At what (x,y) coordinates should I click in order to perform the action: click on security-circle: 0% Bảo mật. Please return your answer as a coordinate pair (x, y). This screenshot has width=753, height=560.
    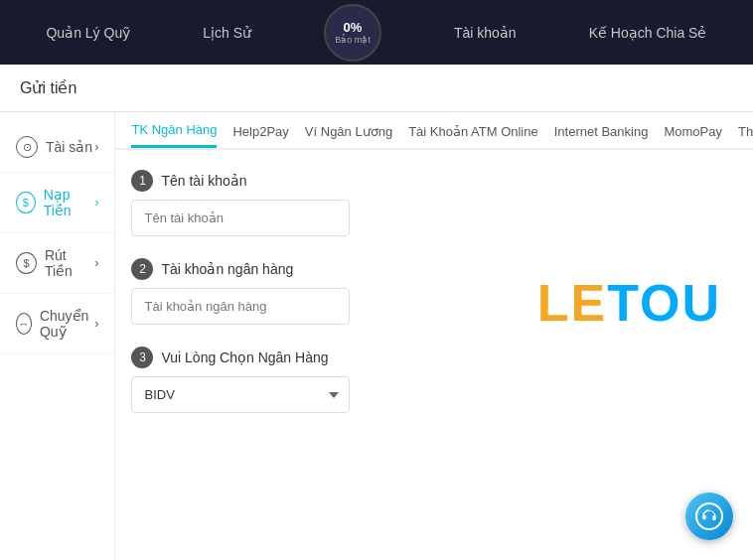
    Looking at the image, I should click on (353, 33).